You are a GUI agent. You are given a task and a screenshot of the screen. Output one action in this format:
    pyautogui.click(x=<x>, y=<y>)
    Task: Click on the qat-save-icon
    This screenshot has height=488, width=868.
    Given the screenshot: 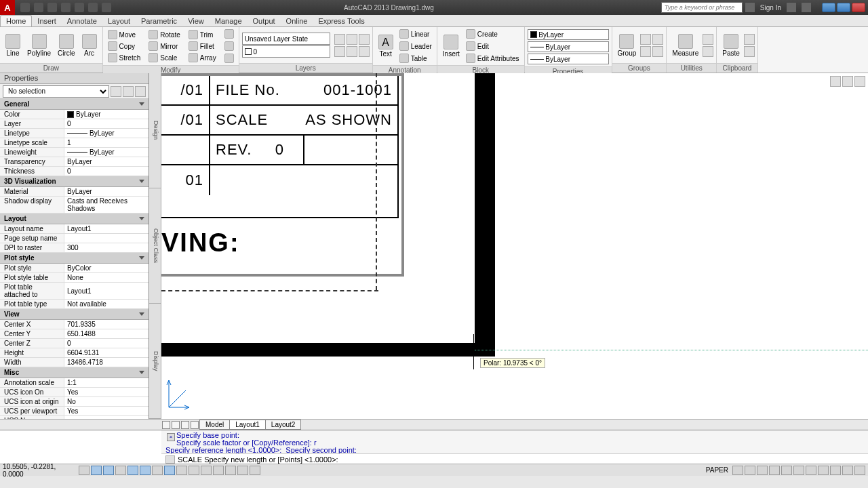 What is the action you would take?
    pyautogui.click(x=52, y=7)
    